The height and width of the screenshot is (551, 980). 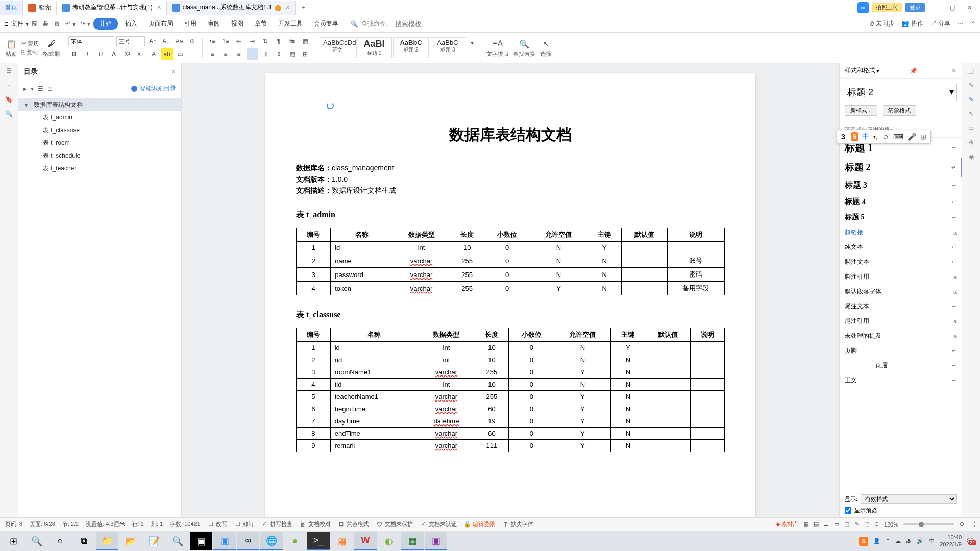 What do you see at coordinates (131, 41) in the screenshot?
I see `font-size-select` at bounding box center [131, 41].